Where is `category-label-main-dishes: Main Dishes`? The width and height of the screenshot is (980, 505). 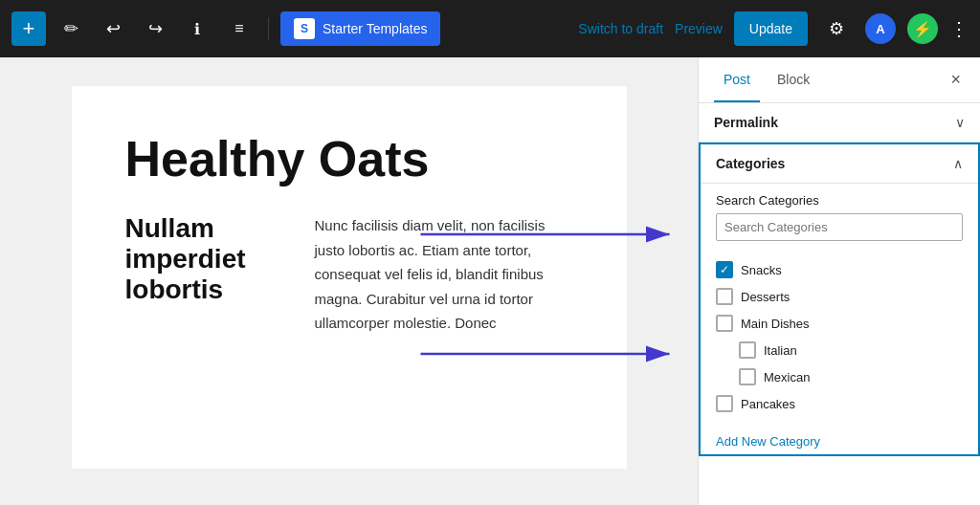 category-label-main-dishes: Main Dishes is located at coordinates (775, 323).